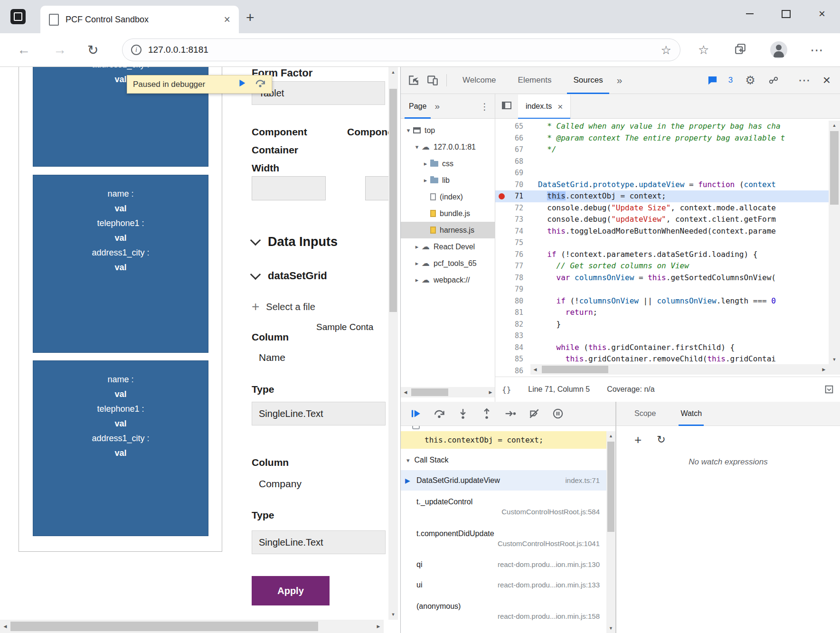 Image resolution: width=840 pixels, height=633 pixels. I want to click on callstack-frame: t._updateControlCustomControlHostRoot.js…, so click(503, 506).